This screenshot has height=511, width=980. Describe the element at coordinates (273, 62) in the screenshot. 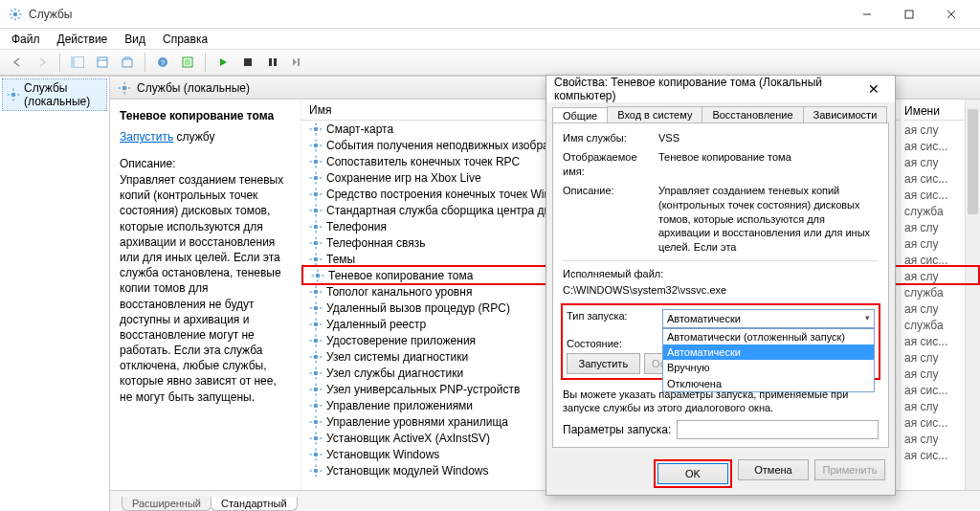

I see `pause-service-button` at that location.